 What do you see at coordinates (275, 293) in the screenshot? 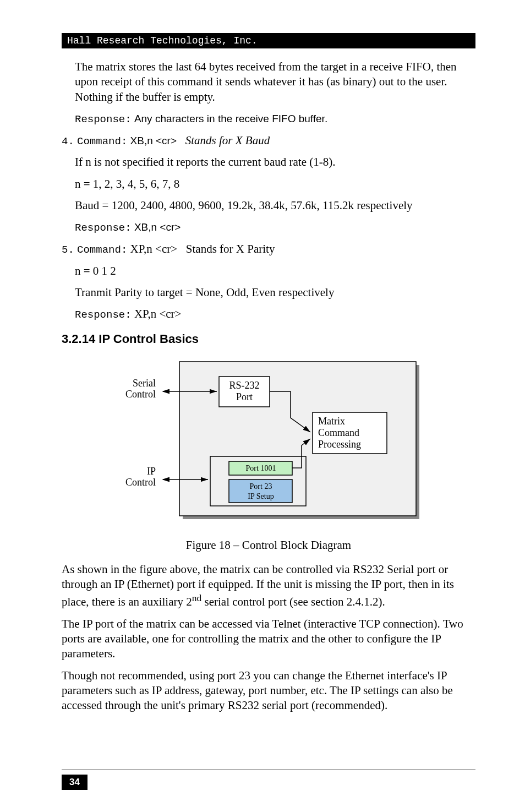
I see `cmd5-p2: Tranmit Parity to target = None, Odd, Ev…` at bounding box center [275, 293].